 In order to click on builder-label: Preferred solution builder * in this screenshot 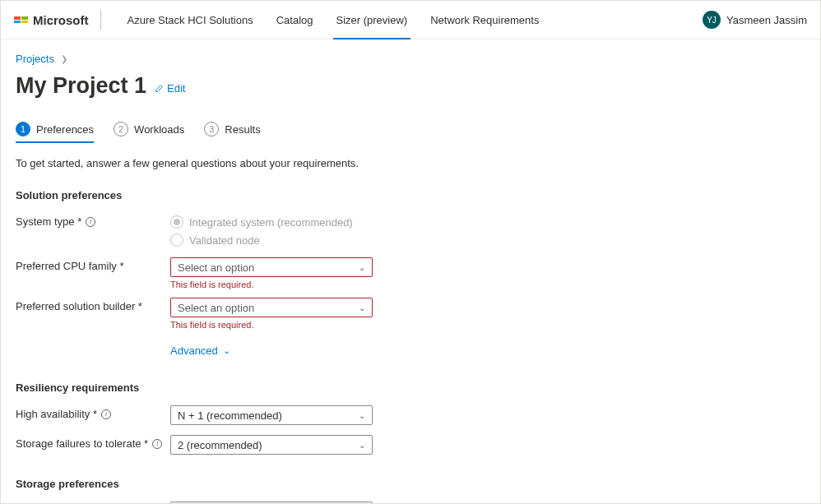, I will do `click(79, 306)`.